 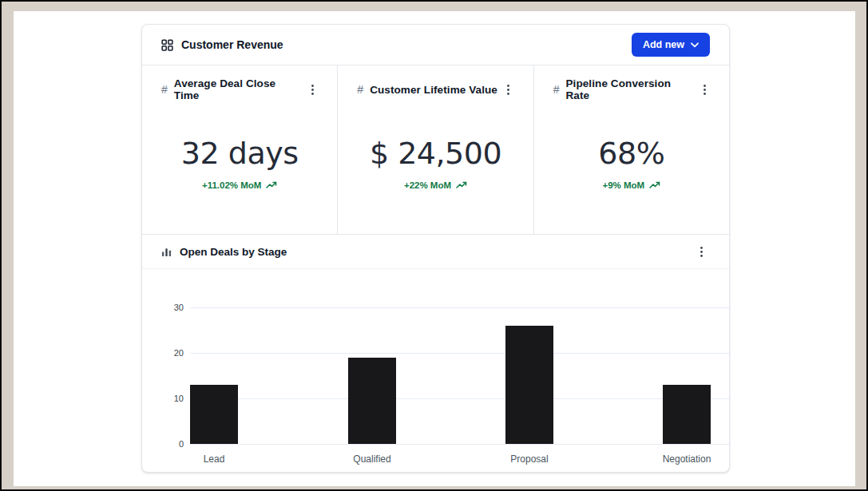 I want to click on kpi-head: # Pipeline Conversion Rate, so click(x=632, y=83).